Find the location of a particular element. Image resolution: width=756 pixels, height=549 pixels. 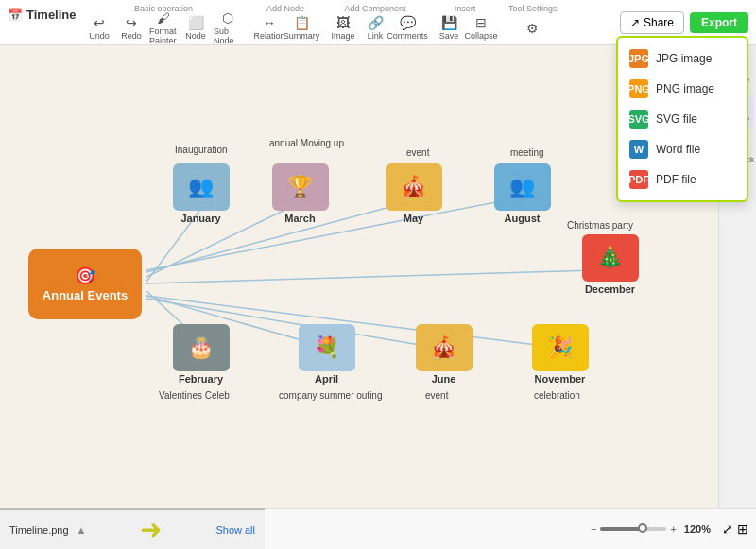

november-label: November is located at coordinates (560, 379).